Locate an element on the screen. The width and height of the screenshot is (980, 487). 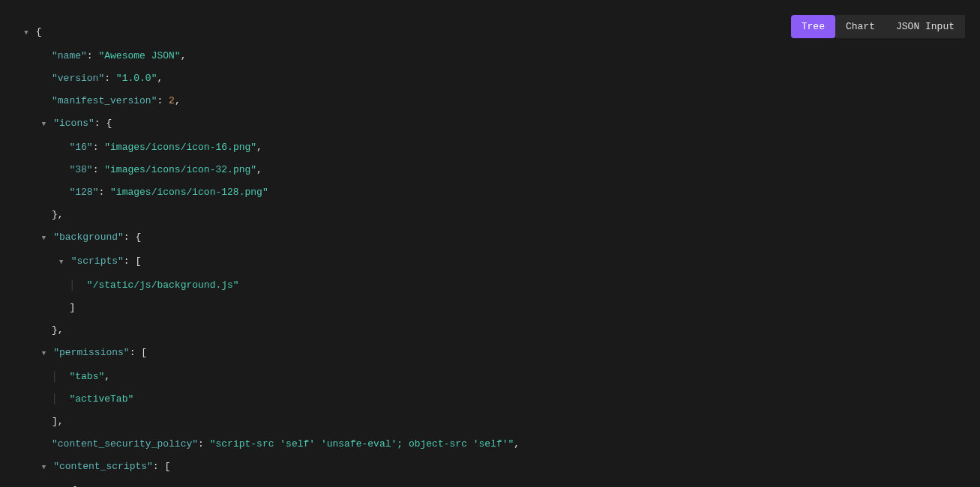
json-string: "1.0.0" is located at coordinates (136, 78).